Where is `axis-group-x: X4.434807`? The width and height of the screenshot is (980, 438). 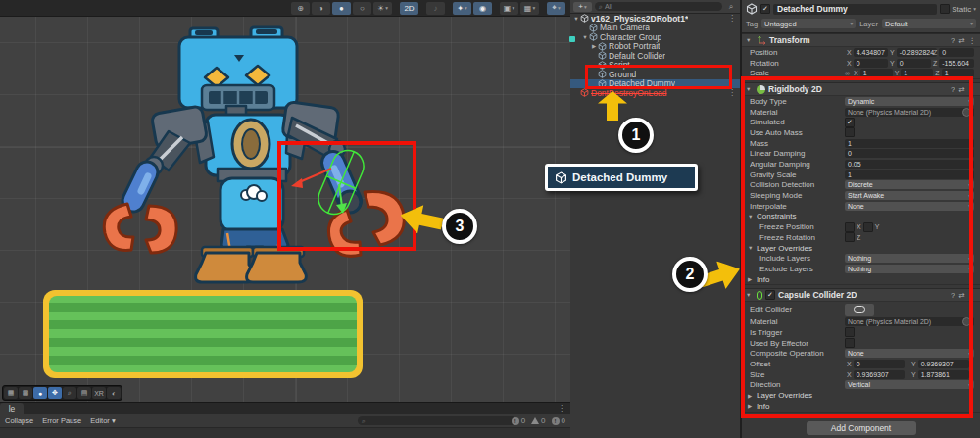 axis-group-x: X4.434807 is located at coordinates (866, 53).